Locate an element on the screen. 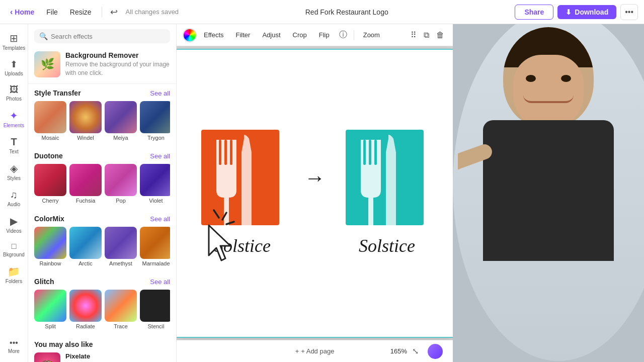 The width and height of the screenshot is (644, 362). sidebar-item-audio: ♫ Audio is located at coordinates (14, 198).